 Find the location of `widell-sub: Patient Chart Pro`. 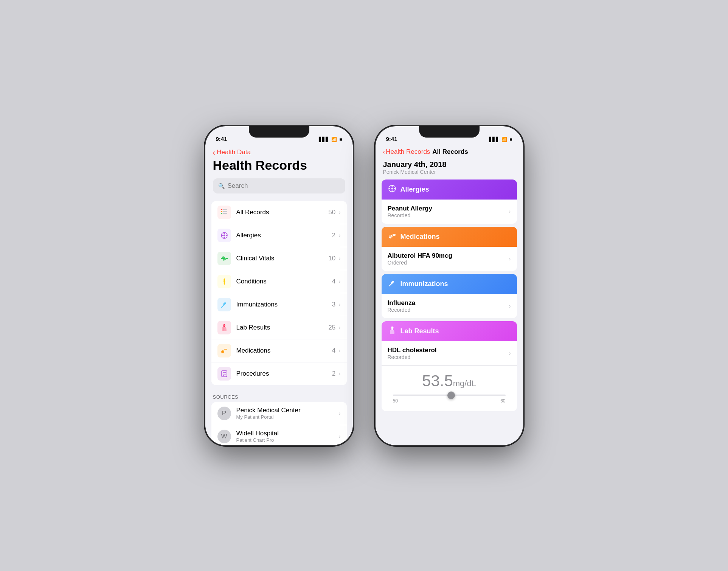

widell-sub: Patient Chart Pro is located at coordinates (287, 440).